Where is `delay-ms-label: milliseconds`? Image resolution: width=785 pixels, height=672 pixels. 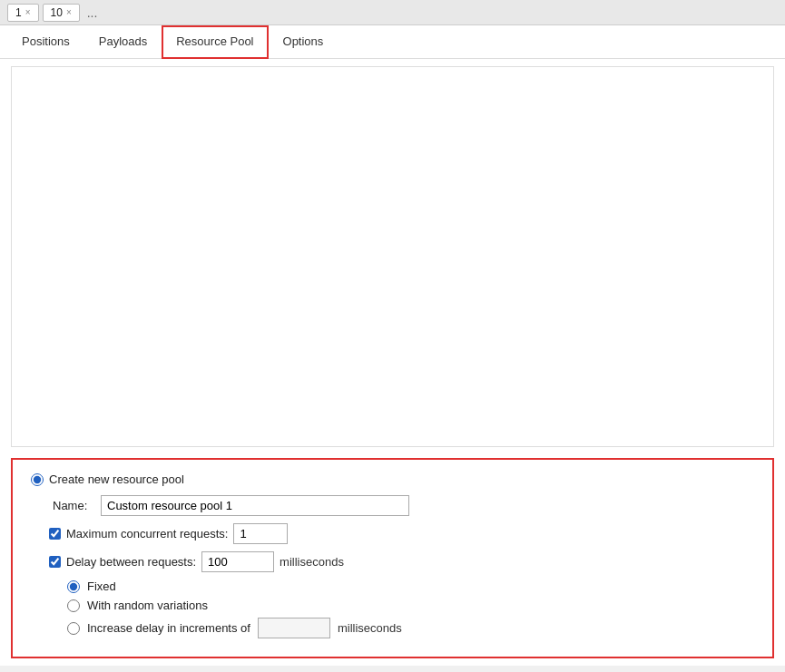
delay-ms-label: milliseconds is located at coordinates (312, 562).